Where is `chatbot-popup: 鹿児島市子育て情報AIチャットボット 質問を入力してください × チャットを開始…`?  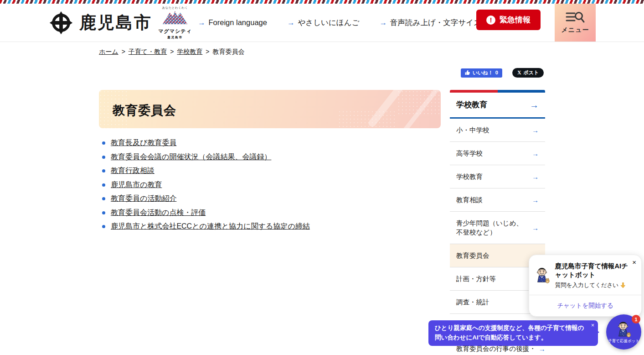
chatbot-popup: 鹿児島市子育て情報AIチャットボット 質問を入力してください × チャットを開始… is located at coordinates (585, 286).